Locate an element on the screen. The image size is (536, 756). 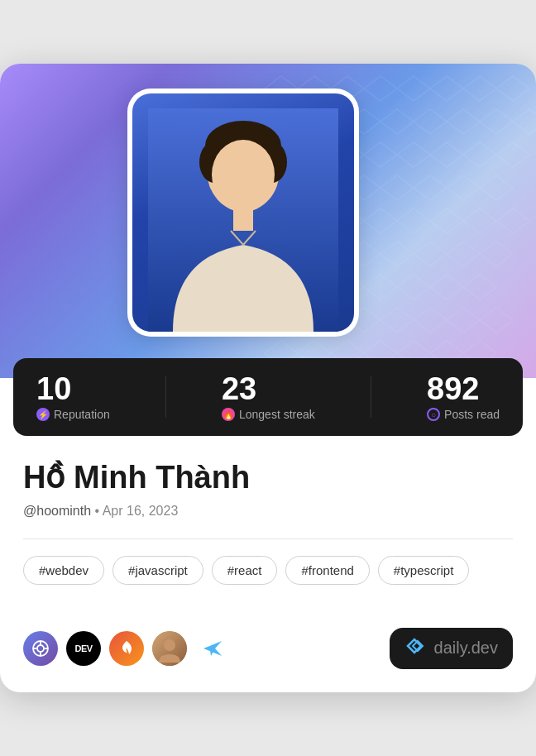
crosshair-icon is located at coordinates (41, 648).